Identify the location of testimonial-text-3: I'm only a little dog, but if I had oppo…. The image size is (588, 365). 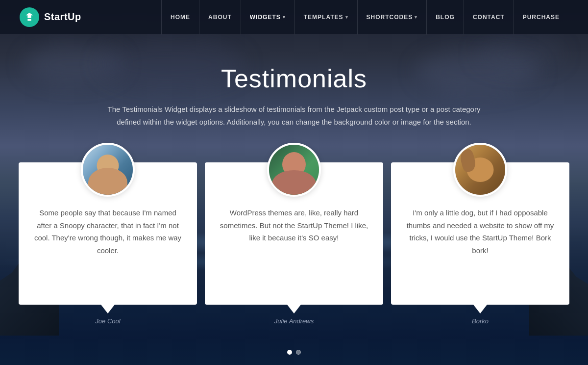
(480, 246).